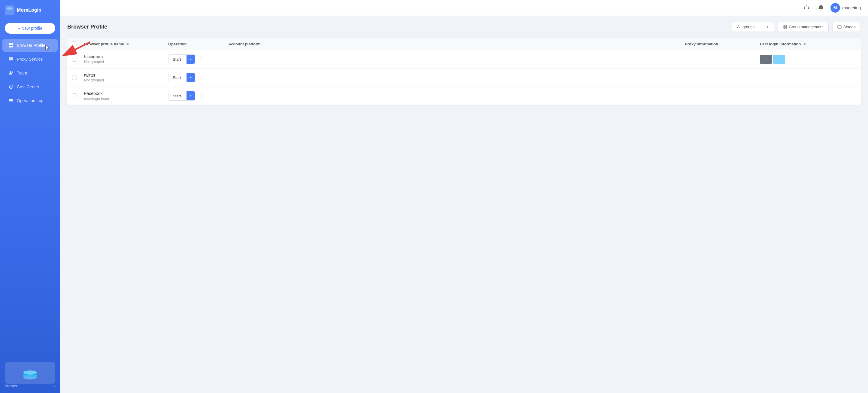 This screenshot has width=868, height=393. I want to click on table-row: Facebook morelogin team Start ⋮, so click(464, 96).